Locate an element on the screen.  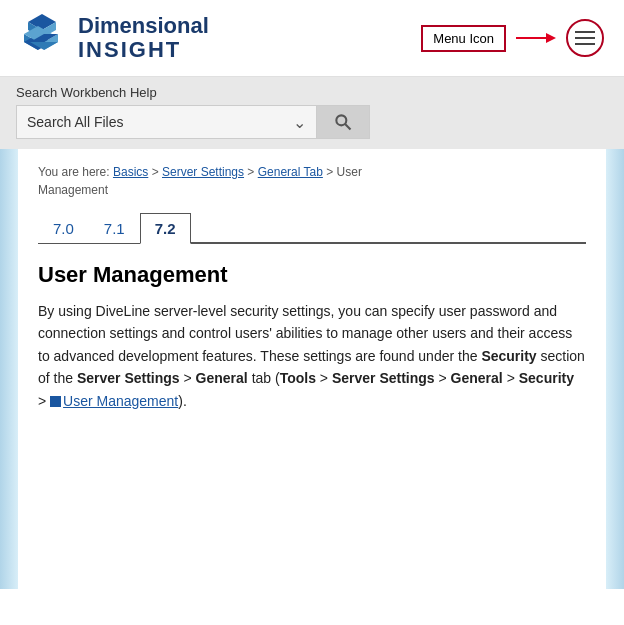
general-bold: General is located at coordinates (222, 378).